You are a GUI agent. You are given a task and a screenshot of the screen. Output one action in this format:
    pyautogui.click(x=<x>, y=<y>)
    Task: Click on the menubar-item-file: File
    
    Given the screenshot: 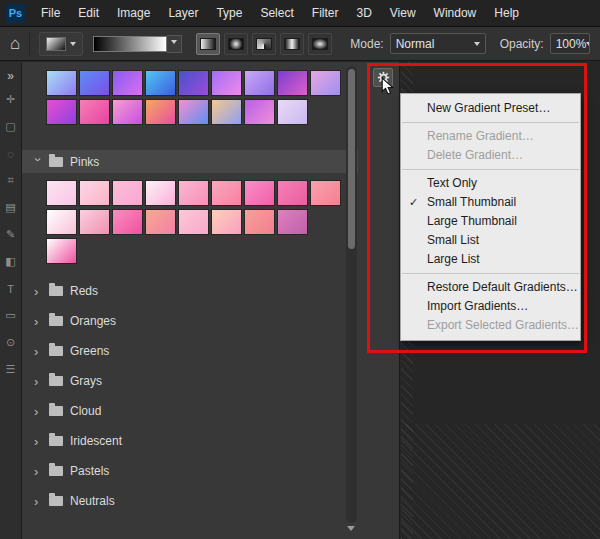 What is the action you would take?
    pyautogui.click(x=50, y=13)
    